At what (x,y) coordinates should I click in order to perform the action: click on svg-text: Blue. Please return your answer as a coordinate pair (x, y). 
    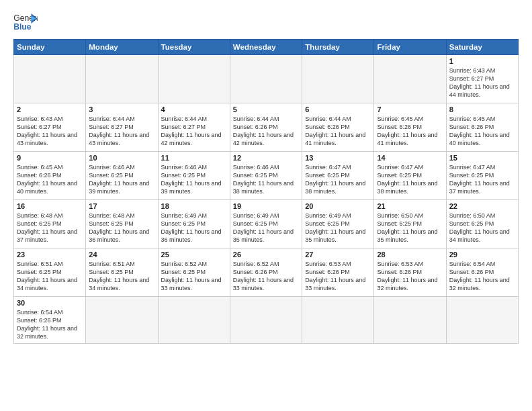
    Looking at the image, I should click on (23, 27).